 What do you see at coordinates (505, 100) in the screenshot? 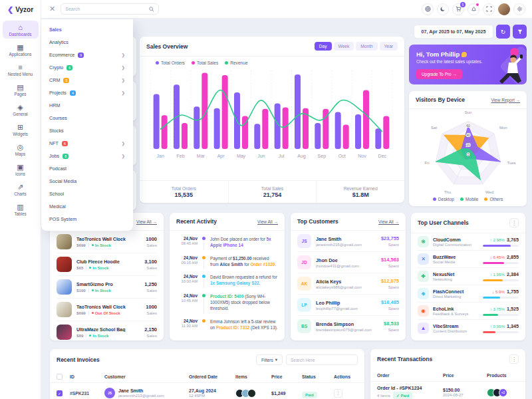
I see `view-report-link: View Report →` at bounding box center [505, 100].